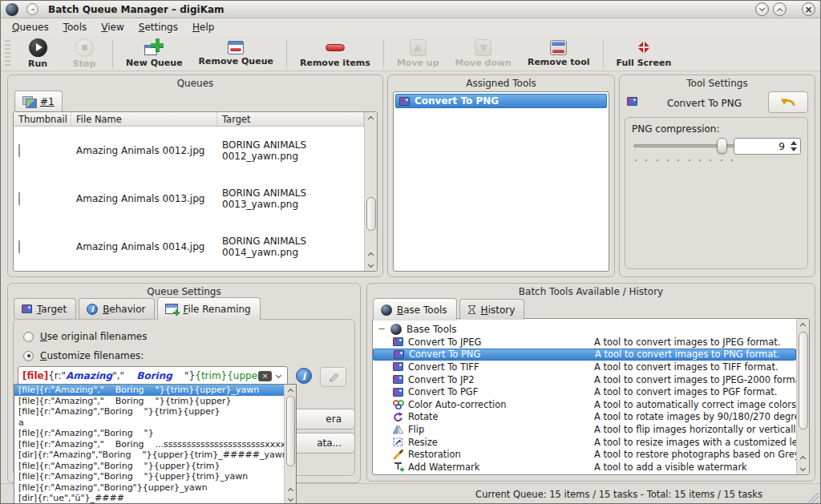 Image resolution: width=821 pixels, height=504 pixels. I want to click on radio-off-icon, so click(29, 337).